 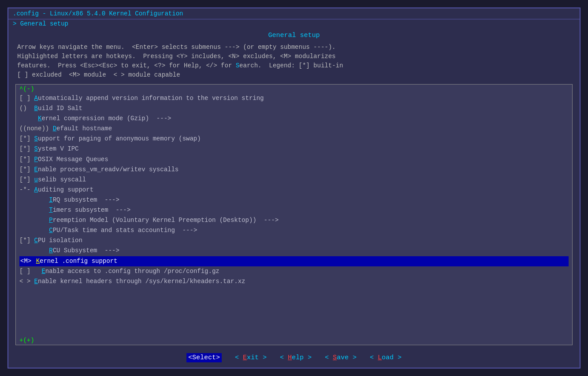 I want to click on instruction-line-4: [ ] excluded <M> module < > module capab…, so click(x=294, y=75).